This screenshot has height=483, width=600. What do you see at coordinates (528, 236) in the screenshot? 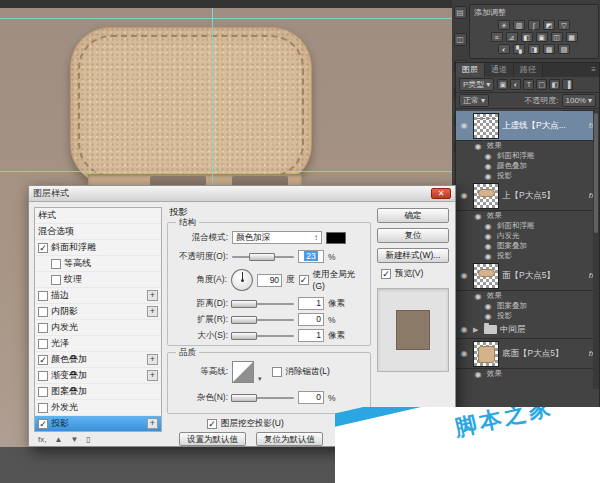
I see `effect-row: ◉内发光` at bounding box center [528, 236].